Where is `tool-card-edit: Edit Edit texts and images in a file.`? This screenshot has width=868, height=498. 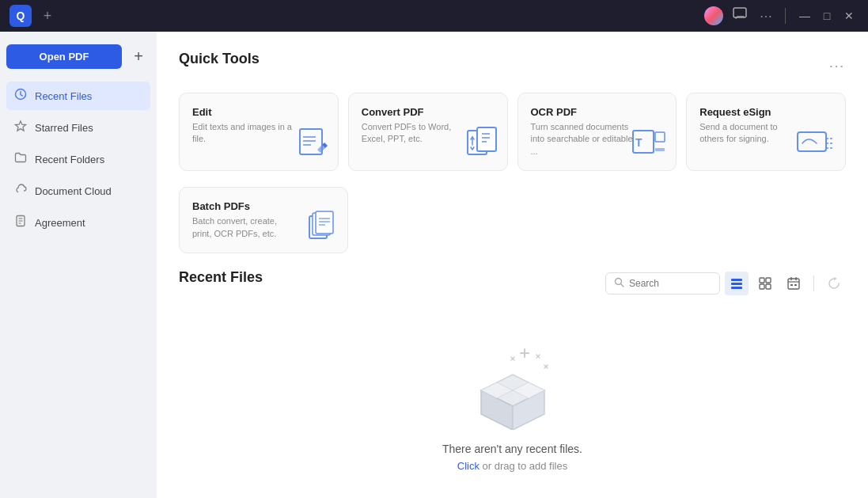
tool-card-edit: Edit Edit texts and images in a file. is located at coordinates (259, 131).